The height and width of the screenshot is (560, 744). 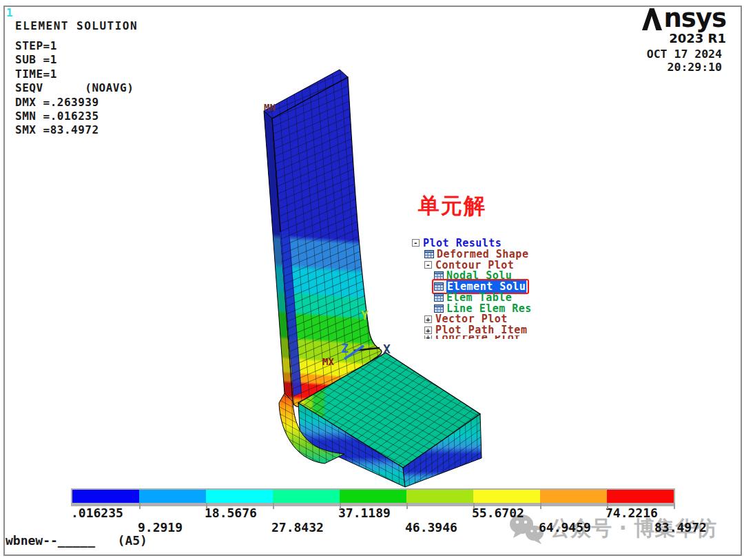 What do you see at coordinates (478, 338) in the screenshot?
I see `menu-item-label: Concrete Plot` at bounding box center [478, 338].